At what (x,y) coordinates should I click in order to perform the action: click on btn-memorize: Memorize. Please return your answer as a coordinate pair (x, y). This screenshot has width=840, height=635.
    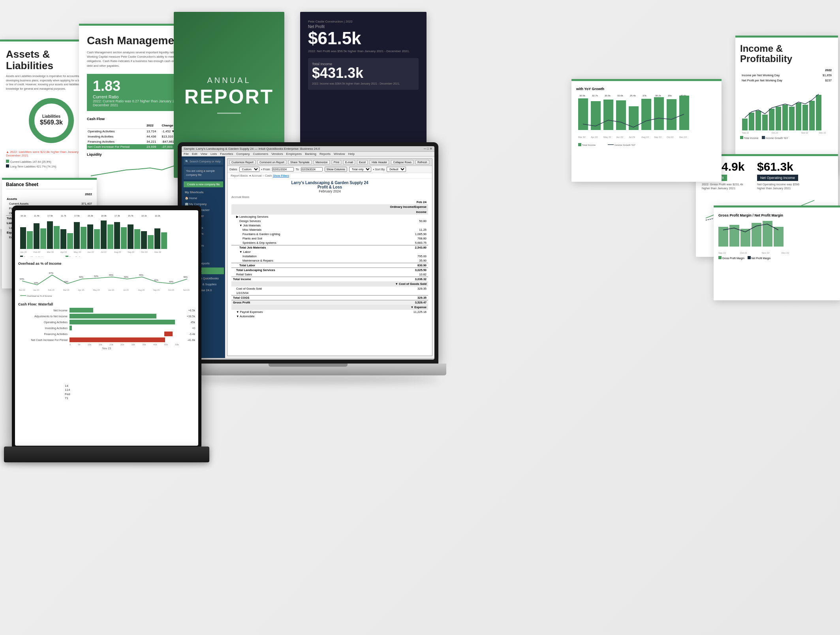
    Looking at the image, I should click on (321, 162).